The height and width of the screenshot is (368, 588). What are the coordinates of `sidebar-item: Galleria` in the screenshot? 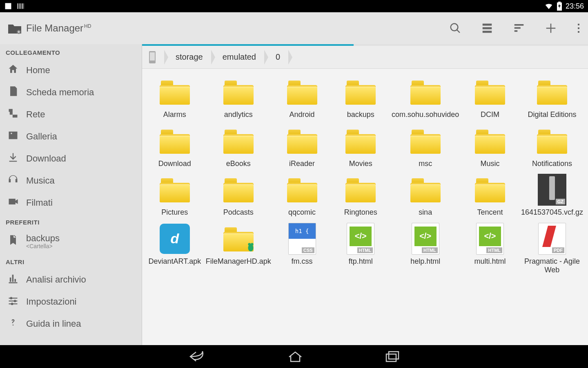 It's located at (71, 137).